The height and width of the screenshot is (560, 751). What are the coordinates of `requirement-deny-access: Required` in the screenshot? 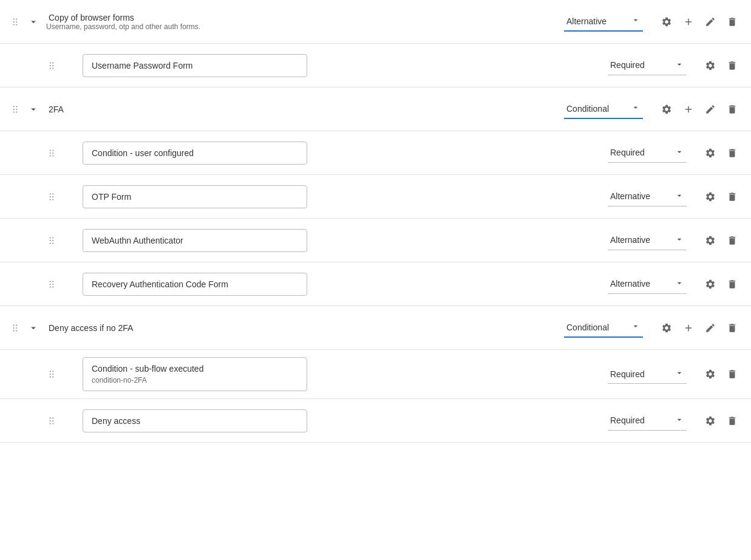 It's located at (647, 421).